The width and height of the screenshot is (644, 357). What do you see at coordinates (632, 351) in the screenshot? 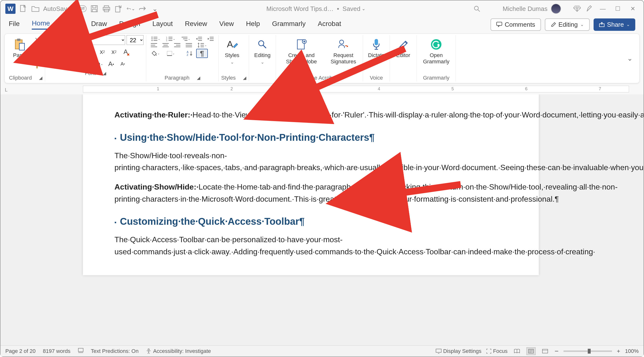
I see `zoom-level: 100%` at bounding box center [632, 351].